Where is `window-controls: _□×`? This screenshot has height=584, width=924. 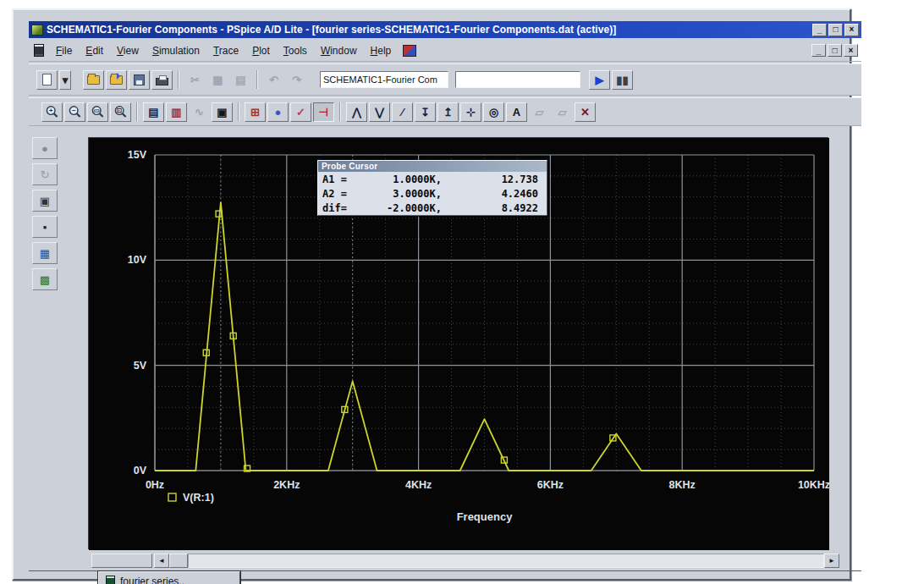
window-controls: _□× is located at coordinates (836, 30).